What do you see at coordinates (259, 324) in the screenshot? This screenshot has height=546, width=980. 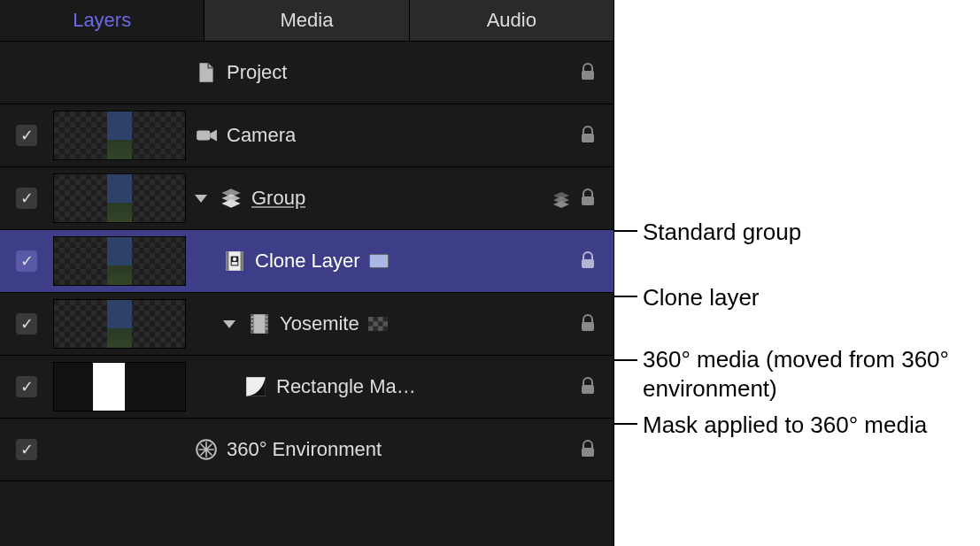 I see `film-icon` at bounding box center [259, 324].